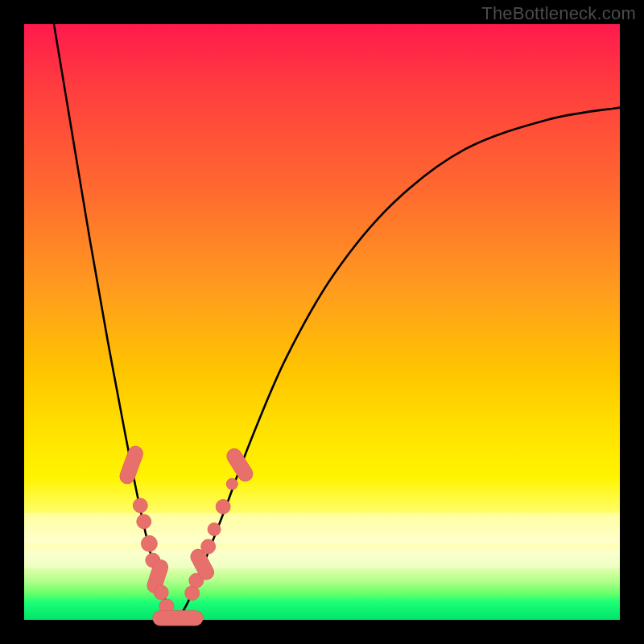 The width and height of the screenshot is (644, 644). Describe the element at coordinates (187, 536) in the screenshot. I see `data-dots` at that location.